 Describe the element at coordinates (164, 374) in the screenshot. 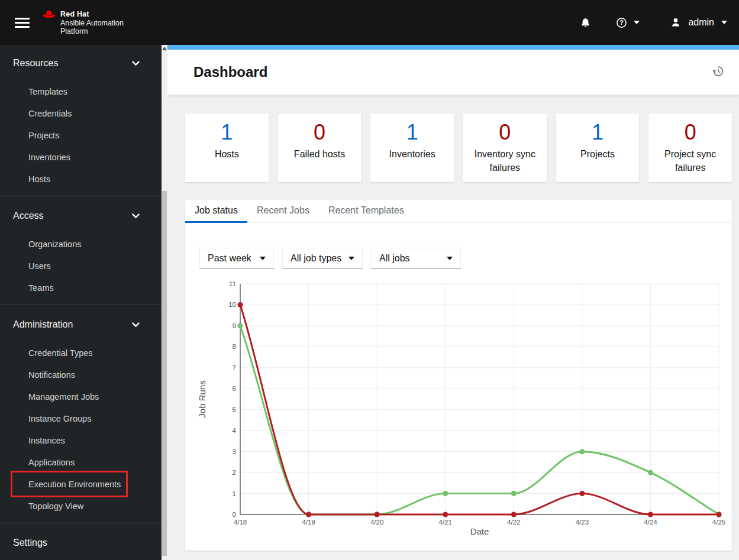

I see `scrollbar-thumb` at that location.